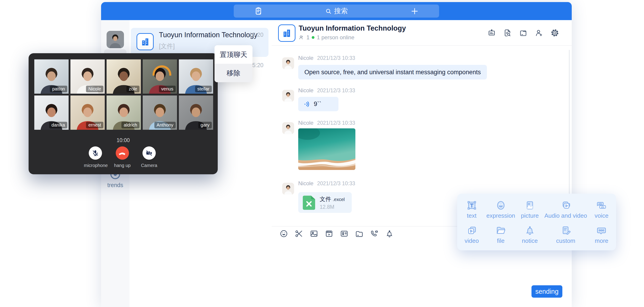  I want to click on contact-card-icon, so click(344, 234).